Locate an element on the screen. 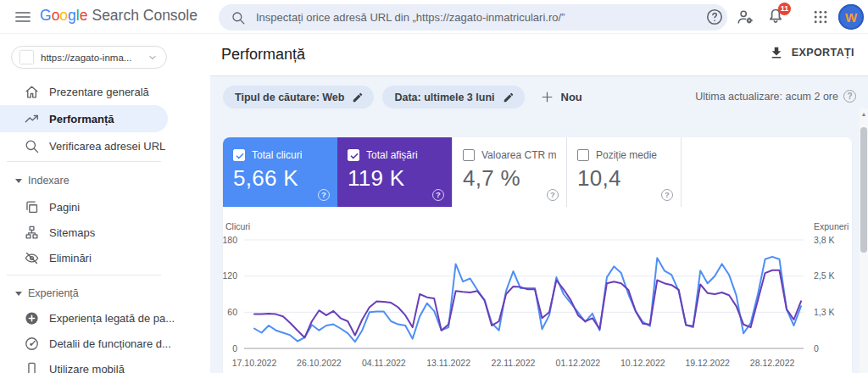 Image resolution: width=868 pixels, height=373 pixels. product-name: Search Console is located at coordinates (144, 15).